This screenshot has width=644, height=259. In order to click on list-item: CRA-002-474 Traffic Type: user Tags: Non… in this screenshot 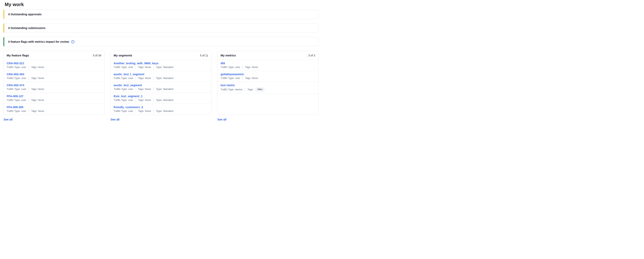, I will do `click(54, 87)`.